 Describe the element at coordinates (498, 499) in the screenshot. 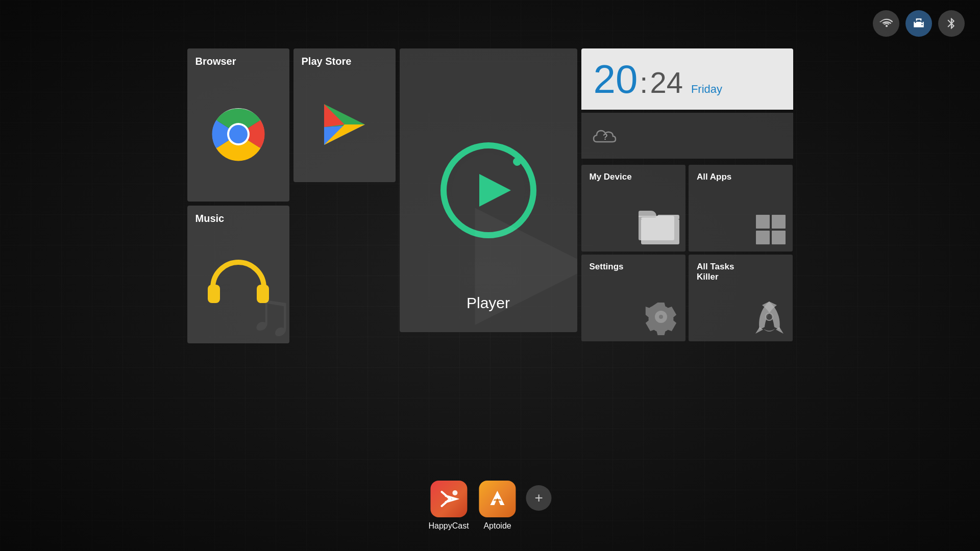

I see `aptoide-icon` at that location.